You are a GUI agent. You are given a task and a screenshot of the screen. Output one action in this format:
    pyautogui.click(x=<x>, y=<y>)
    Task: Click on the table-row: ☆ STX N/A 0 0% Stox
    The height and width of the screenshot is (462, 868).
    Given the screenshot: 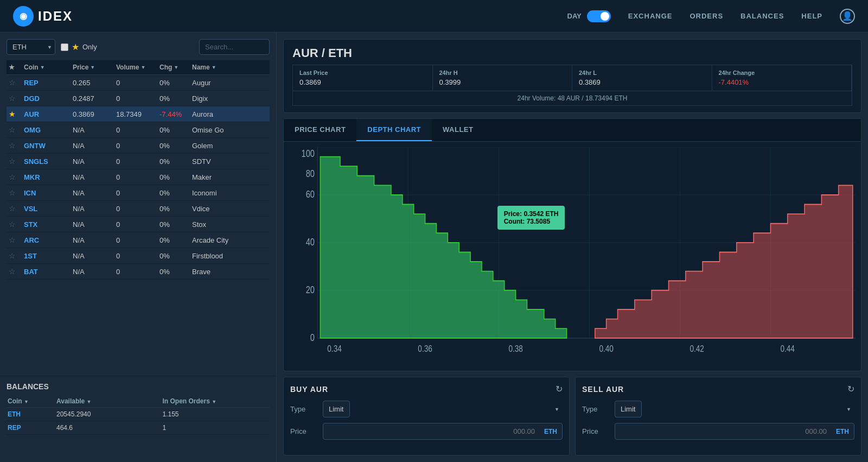 What is the action you would take?
    pyautogui.click(x=138, y=225)
    